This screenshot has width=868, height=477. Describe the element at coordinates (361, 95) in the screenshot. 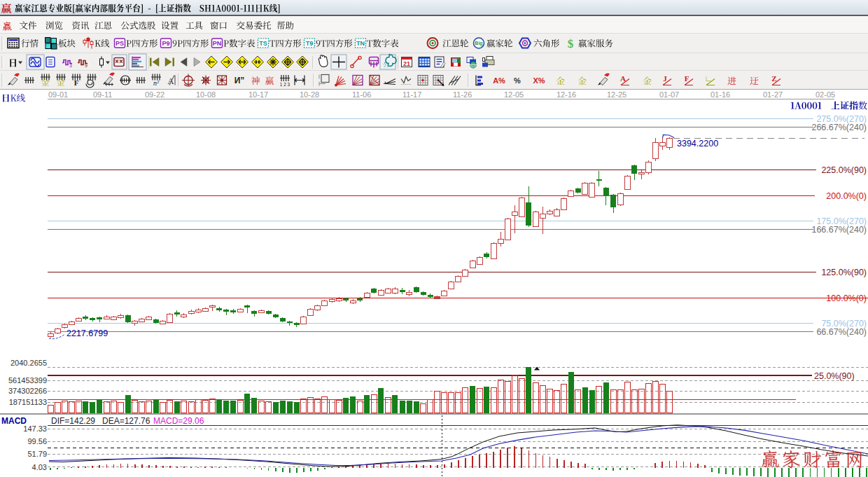

I see `svg-text: 11-06` at that location.